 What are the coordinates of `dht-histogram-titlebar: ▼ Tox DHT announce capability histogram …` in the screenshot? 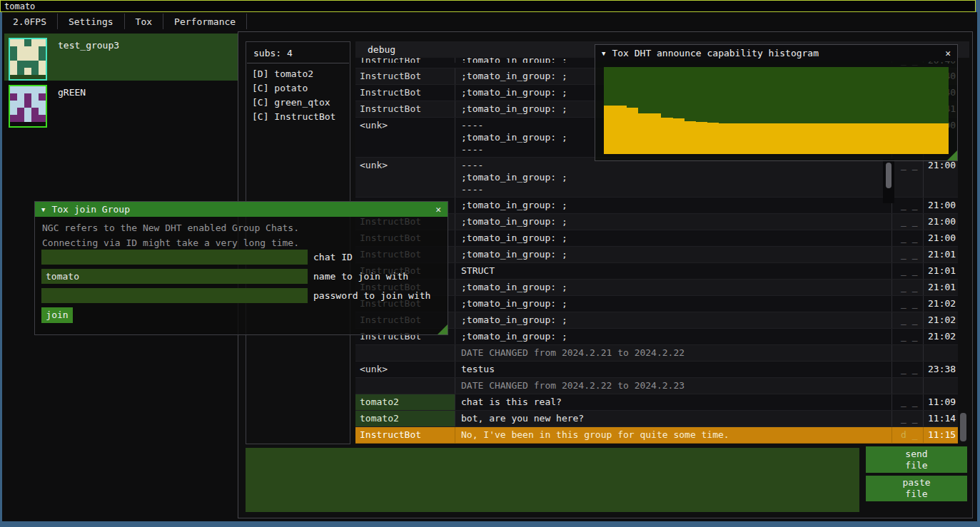 It's located at (777, 53).